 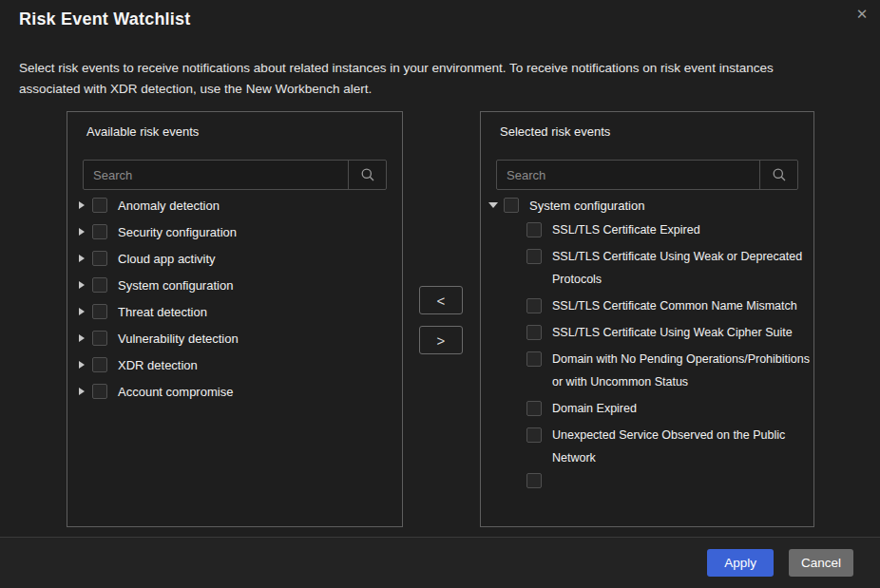 I want to click on tree-item-label: Anomaly detection, so click(x=169, y=205).